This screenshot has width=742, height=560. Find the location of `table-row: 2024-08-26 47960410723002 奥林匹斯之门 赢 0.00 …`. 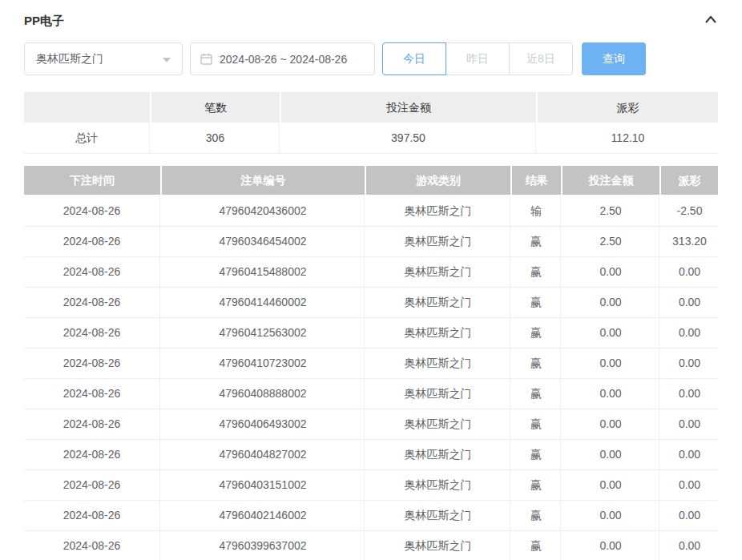

table-row: 2024-08-26 47960410723002 奥林匹斯之门 赢 0.00 … is located at coordinates (371, 364).